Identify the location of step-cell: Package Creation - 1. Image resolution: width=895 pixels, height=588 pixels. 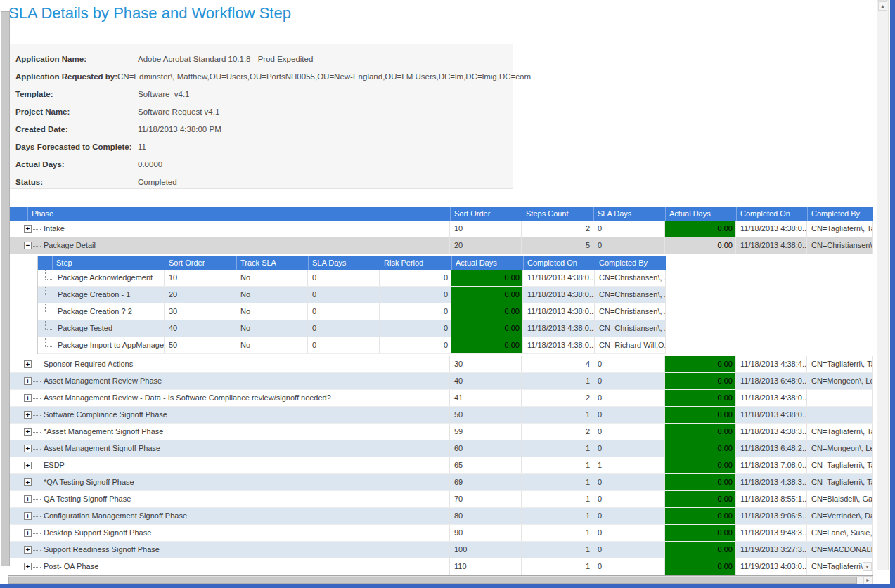
(101, 295).